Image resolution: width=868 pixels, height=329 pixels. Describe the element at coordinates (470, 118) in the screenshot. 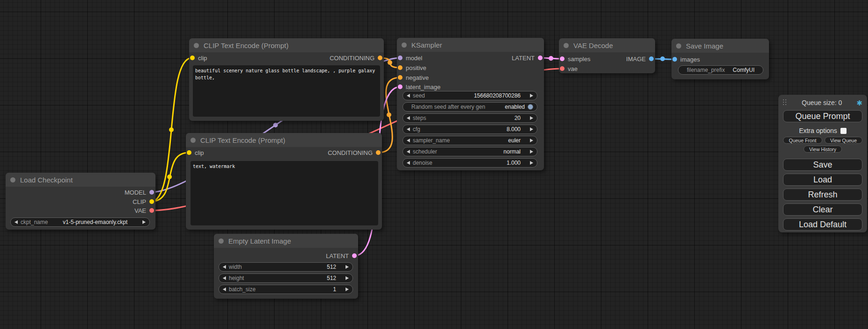

I see `steps-widget: steps 20` at that location.